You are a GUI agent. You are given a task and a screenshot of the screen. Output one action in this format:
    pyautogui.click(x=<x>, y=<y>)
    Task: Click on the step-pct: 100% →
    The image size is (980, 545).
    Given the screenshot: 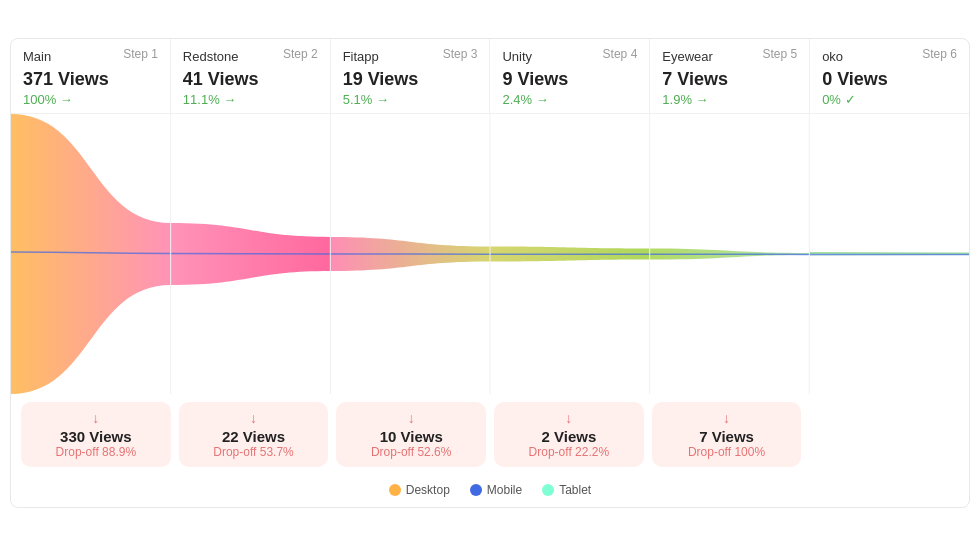 What is the action you would take?
    pyautogui.click(x=90, y=100)
    